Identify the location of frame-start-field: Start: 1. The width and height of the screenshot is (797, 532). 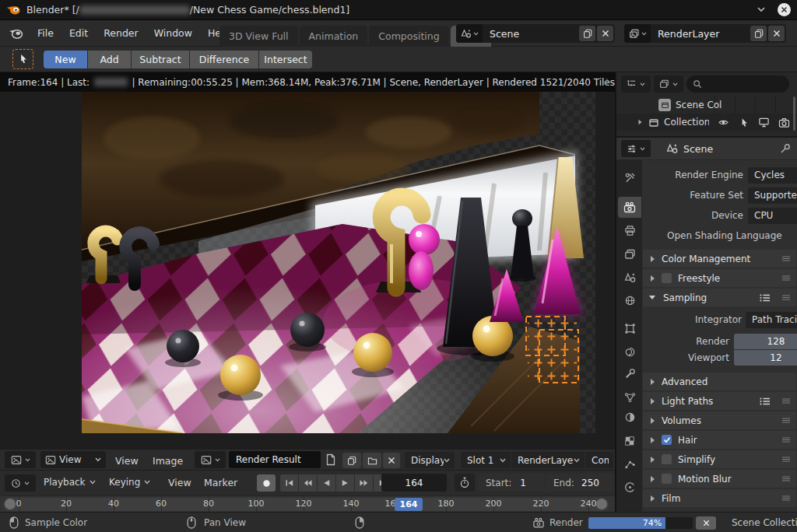
(511, 482).